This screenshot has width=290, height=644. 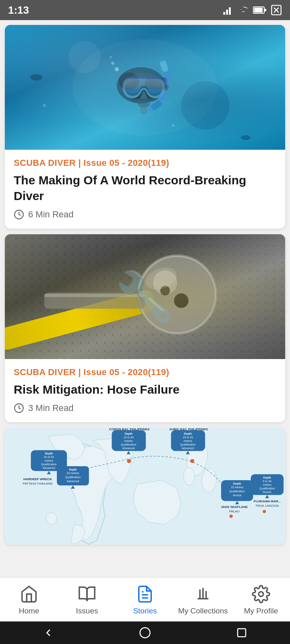 I want to click on nav-profile-label: My Profile, so click(x=261, y=611).